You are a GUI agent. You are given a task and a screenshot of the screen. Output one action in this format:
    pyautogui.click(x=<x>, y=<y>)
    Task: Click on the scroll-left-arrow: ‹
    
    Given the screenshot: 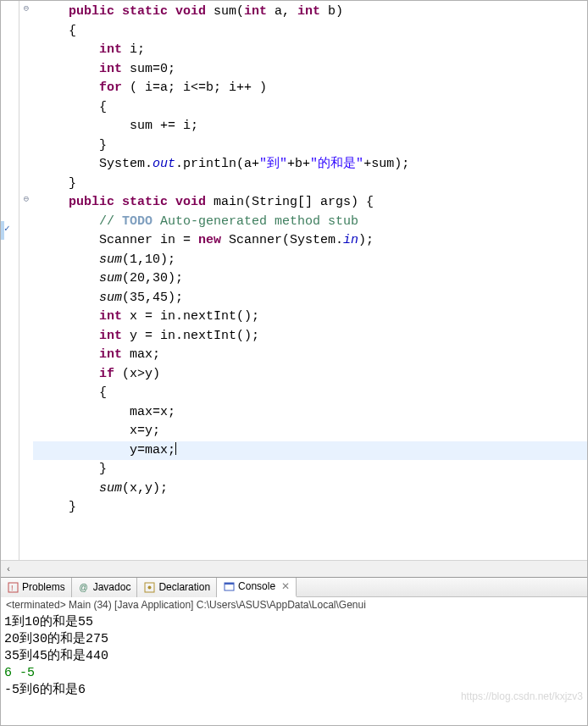 What is the action you would take?
    pyautogui.click(x=8, y=569)
    